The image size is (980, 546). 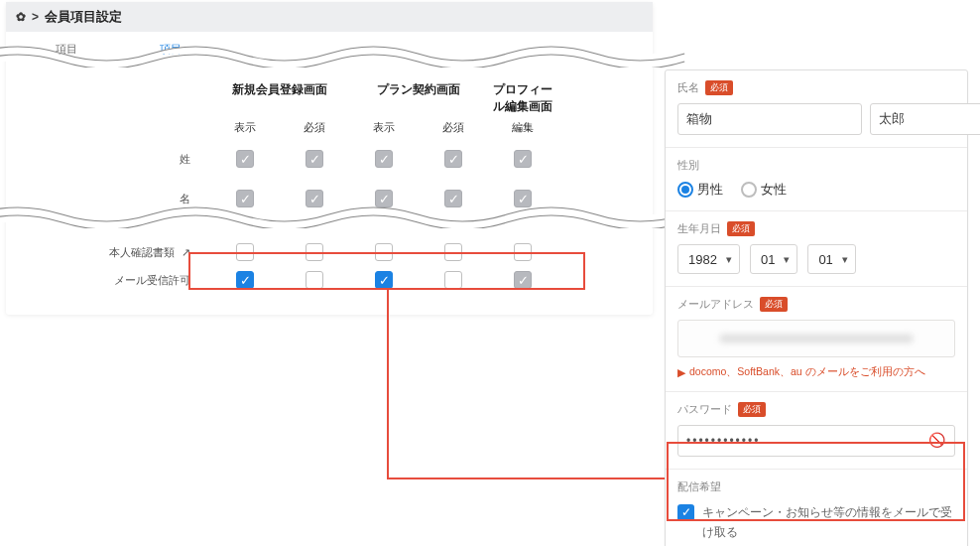 What do you see at coordinates (924, 119) in the screenshot?
I see `firstname-input` at bounding box center [924, 119].